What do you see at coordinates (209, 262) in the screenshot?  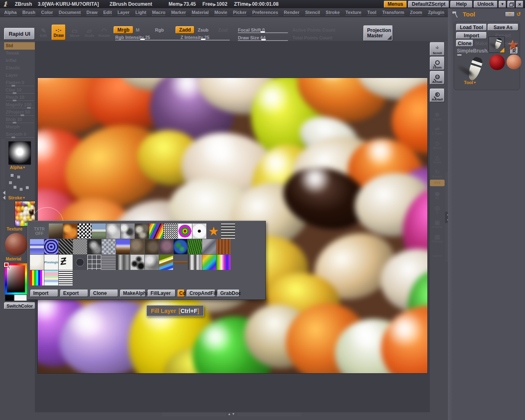 I see `texture-rainbow-smooth` at bounding box center [209, 262].